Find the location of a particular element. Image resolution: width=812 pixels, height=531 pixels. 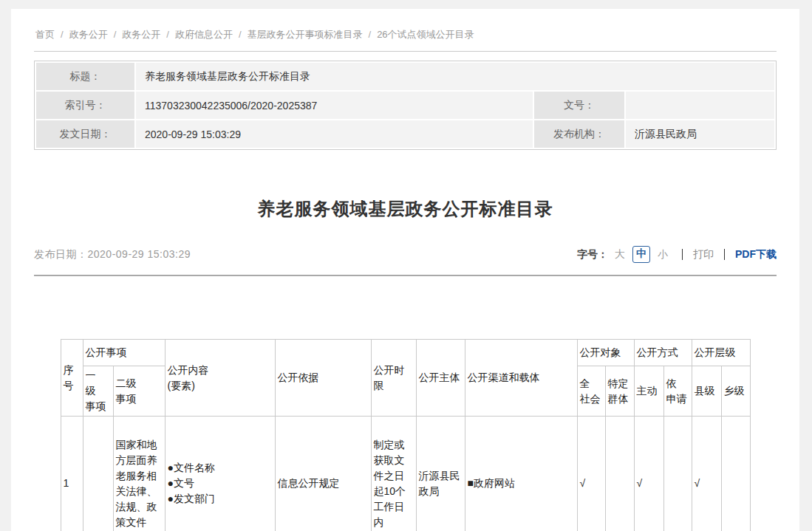

header-method-active: 主动 is located at coordinates (649, 391).